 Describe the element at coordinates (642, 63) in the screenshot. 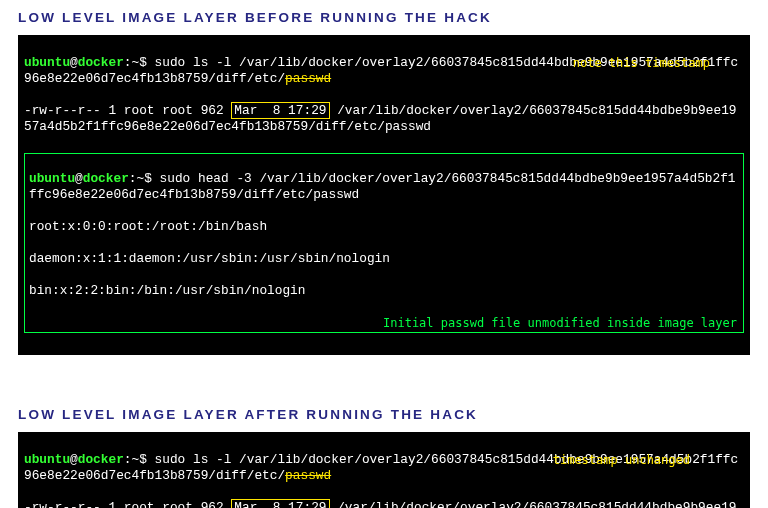

I see `annotation-timestamp-note: note this timestamp` at that location.